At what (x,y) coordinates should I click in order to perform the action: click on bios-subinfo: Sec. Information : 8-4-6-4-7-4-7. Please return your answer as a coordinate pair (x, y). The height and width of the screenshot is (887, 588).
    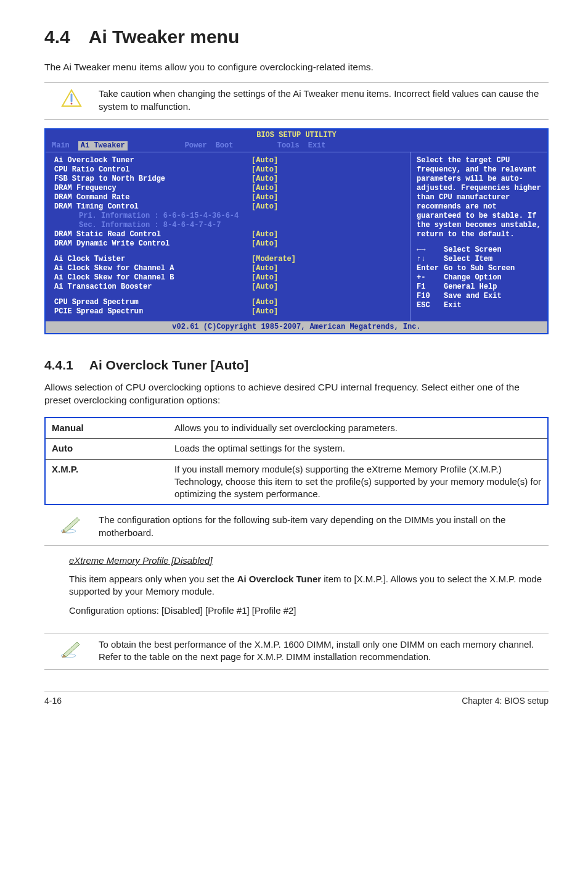
    Looking at the image, I should click on (229, 226).